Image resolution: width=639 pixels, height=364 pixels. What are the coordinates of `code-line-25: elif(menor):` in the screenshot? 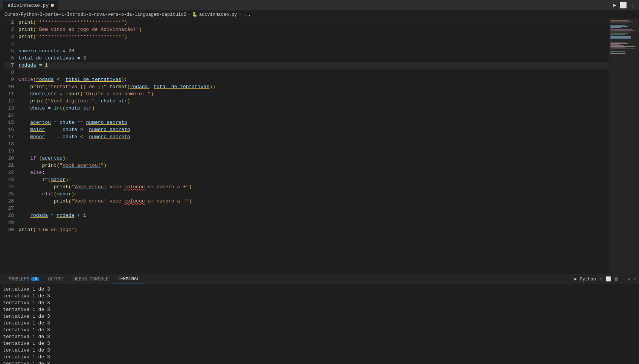 It's located at (314, 194).